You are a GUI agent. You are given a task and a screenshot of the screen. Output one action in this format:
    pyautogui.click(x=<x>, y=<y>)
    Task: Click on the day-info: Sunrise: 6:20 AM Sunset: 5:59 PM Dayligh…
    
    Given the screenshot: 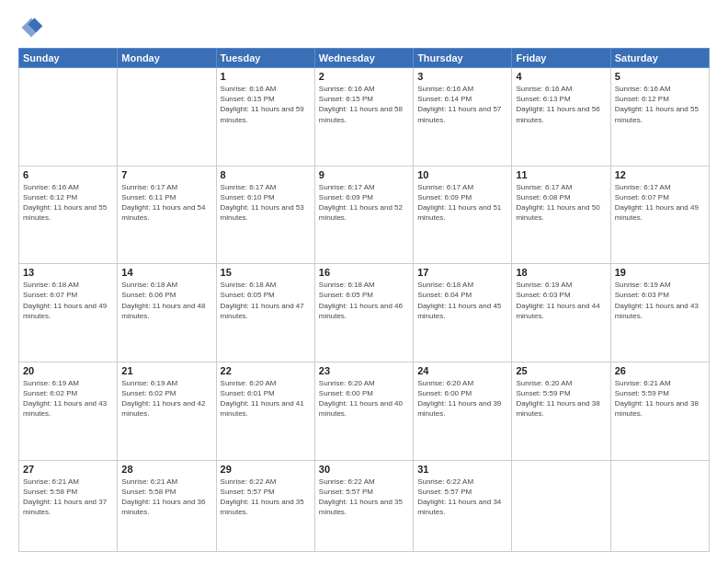 What is the action you would take?
    pyautogui.click(x=561, y=399)
    